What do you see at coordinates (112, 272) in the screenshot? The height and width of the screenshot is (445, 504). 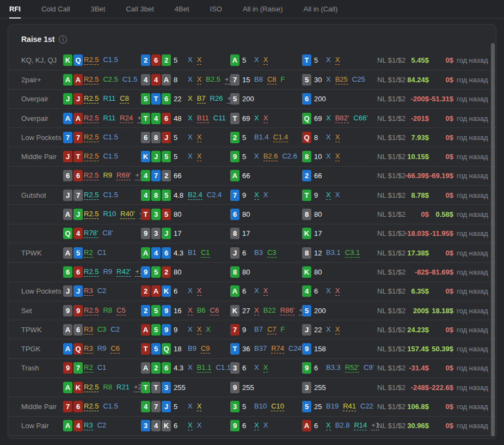 I see `preflop-actions: R2.5R9R42'+1` at bounding box center [112, 272].